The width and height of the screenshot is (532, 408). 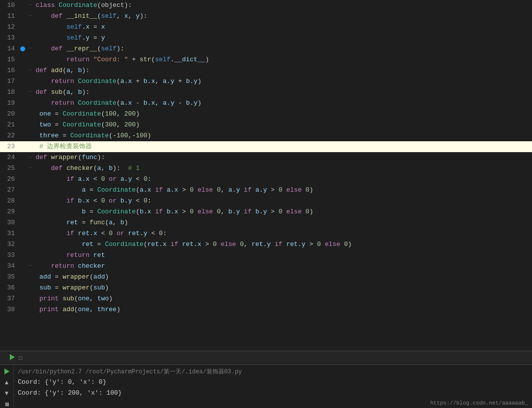 What do you see at coordinates (30, 168) in the screenshot?
I see `fold-icon-25: −` at bounding box center [30, 168].